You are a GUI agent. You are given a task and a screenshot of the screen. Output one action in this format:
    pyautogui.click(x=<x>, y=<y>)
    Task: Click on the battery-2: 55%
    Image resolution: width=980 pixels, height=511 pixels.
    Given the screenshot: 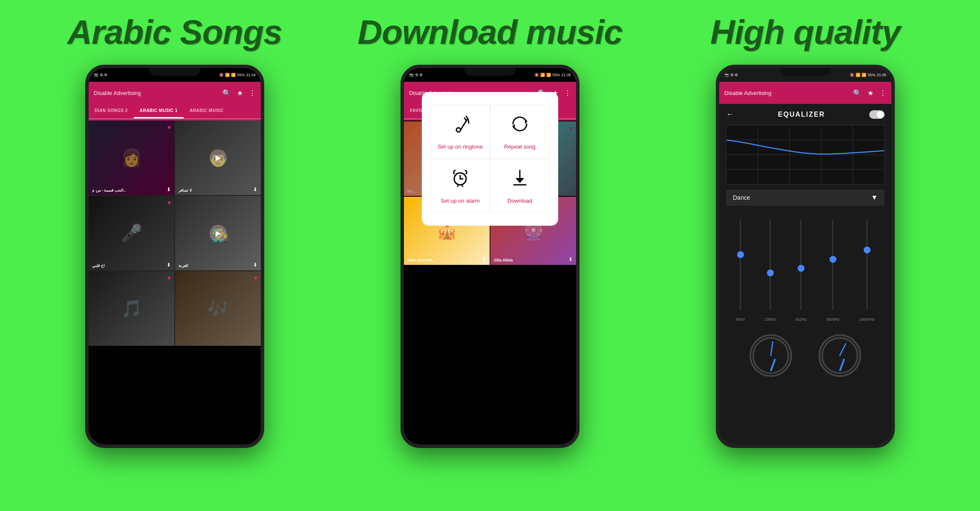 What is the action you would take?
    pyautogui.click(x=556, y=75)
    